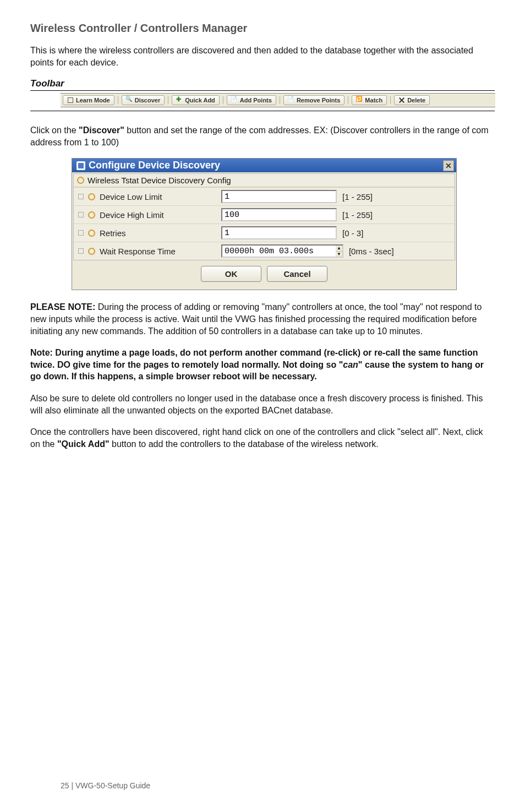 Image resolution: width=525 pixels, height=812 pixels. I want to click on wait-response-time-spinner: ▲ ▼, so click(340, 251).